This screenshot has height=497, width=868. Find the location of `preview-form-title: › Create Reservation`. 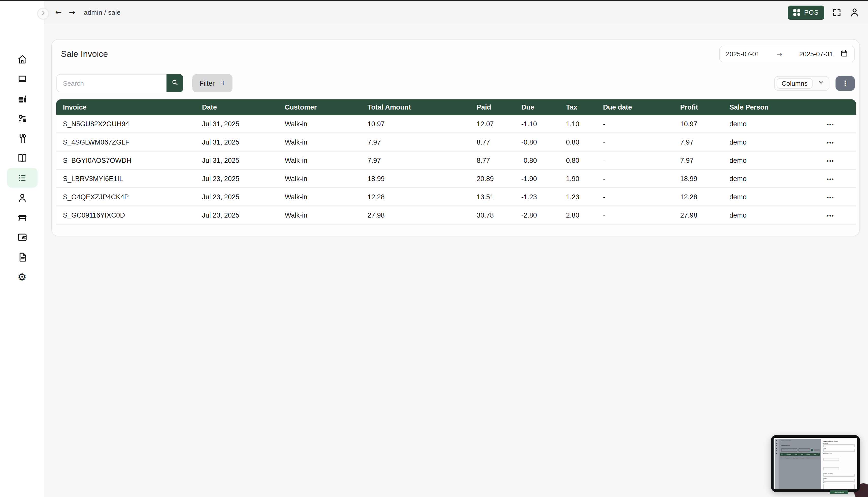

preview-form-title: › Create Reservation is located at coordinates (839, 441).